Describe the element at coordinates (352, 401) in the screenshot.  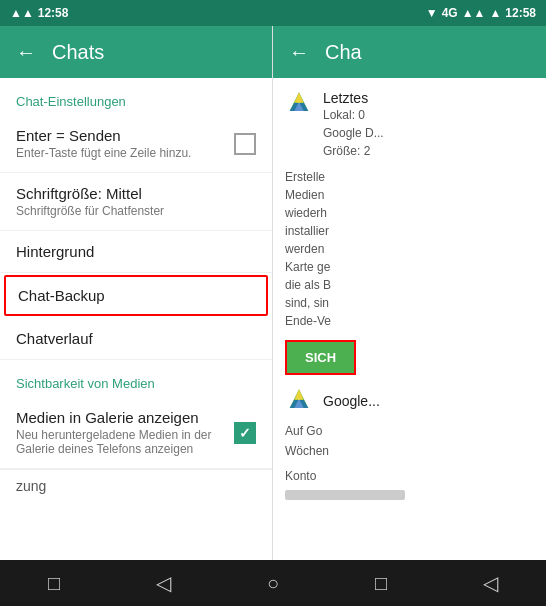
I see `google-title: Google...` at that location.